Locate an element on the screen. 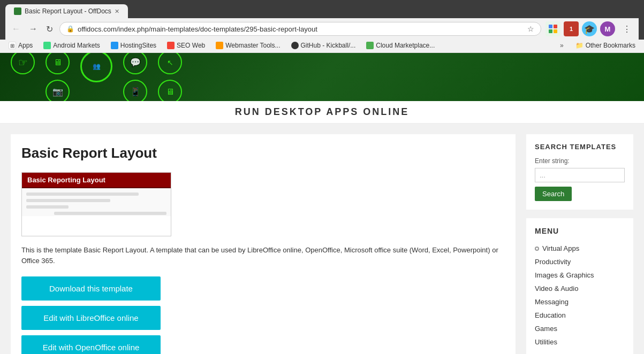  active-tab: Basic Report Layout - OffDocs ✕ is located at coordinates (66, 11).